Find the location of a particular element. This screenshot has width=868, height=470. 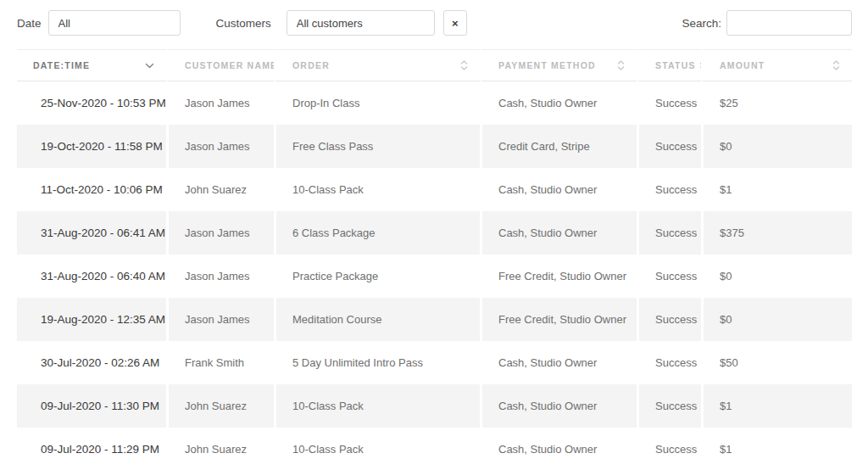

column-header-amount: AMOUNT is located at coordinates (776, 65).